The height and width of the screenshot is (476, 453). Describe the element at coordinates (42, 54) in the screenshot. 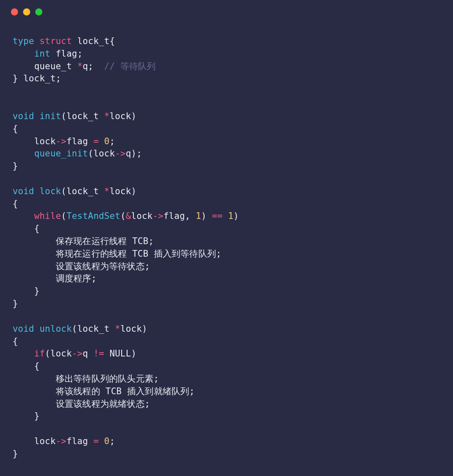

I see `keyword-int: int` at that location.